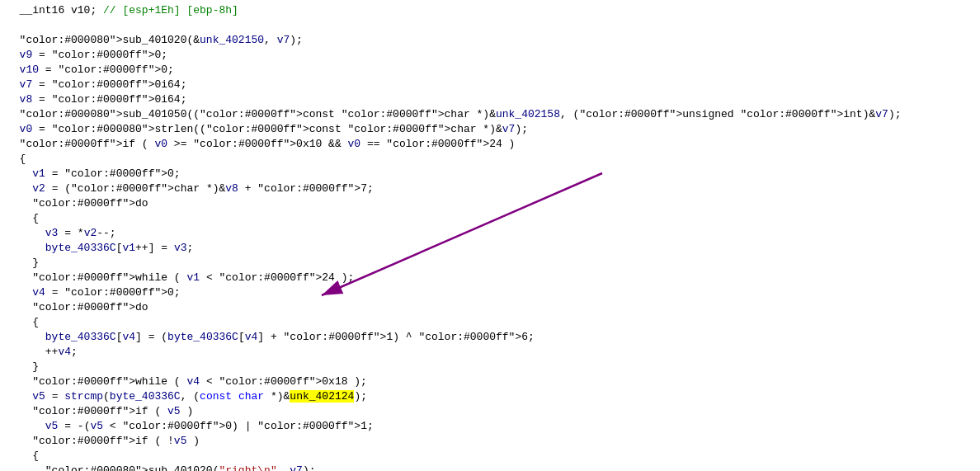  Describe the element at coordinates (490, 55) in the screenshot. I see `code-line: v9 = "color:#0000ff">0;` at that location.